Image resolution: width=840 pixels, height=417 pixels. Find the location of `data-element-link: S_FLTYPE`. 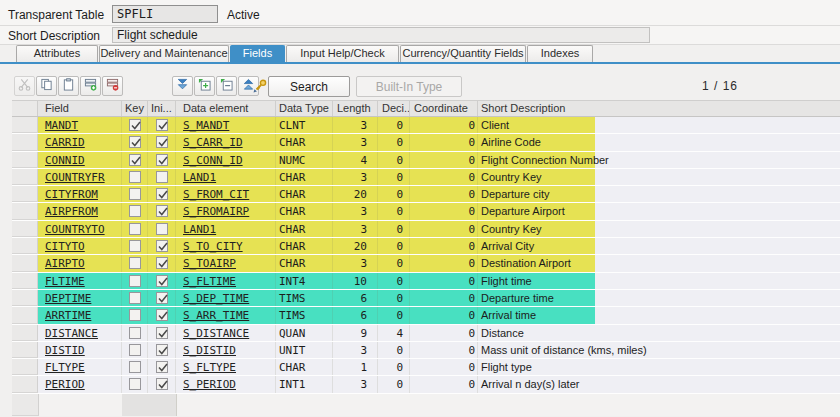

data-element-link: S_FLTYPE is located at coordinates (210, 368).